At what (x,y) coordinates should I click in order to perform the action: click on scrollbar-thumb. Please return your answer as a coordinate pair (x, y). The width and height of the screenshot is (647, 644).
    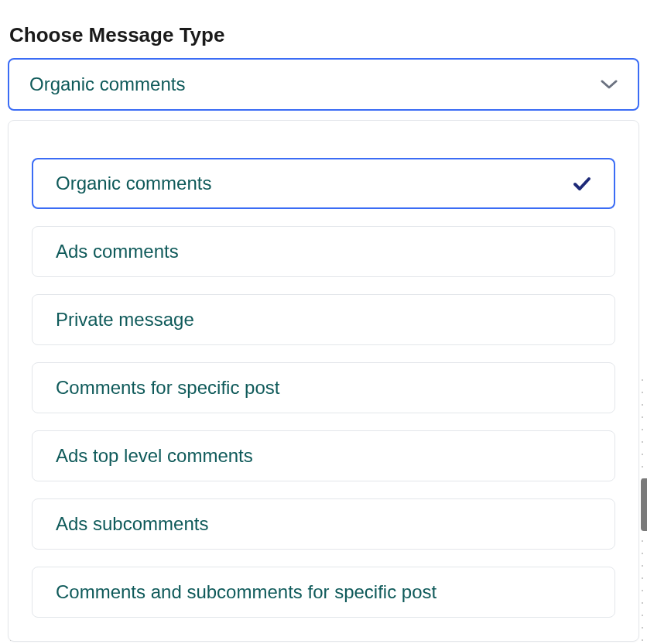
    Looking at the image, I should click on (644, 505).